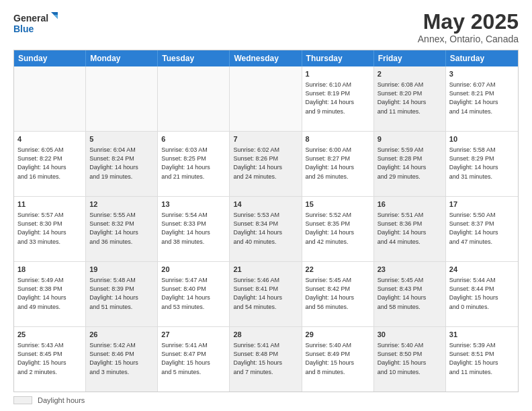 The width and height of the screenshot is (532, 411). Describe the element at coordinates (482, 99) in the screenshot. I see `cal-cell-day-3: 3Sunrise: 6:07 AM Sunset: 8:21 PM Daylig…` at that location.